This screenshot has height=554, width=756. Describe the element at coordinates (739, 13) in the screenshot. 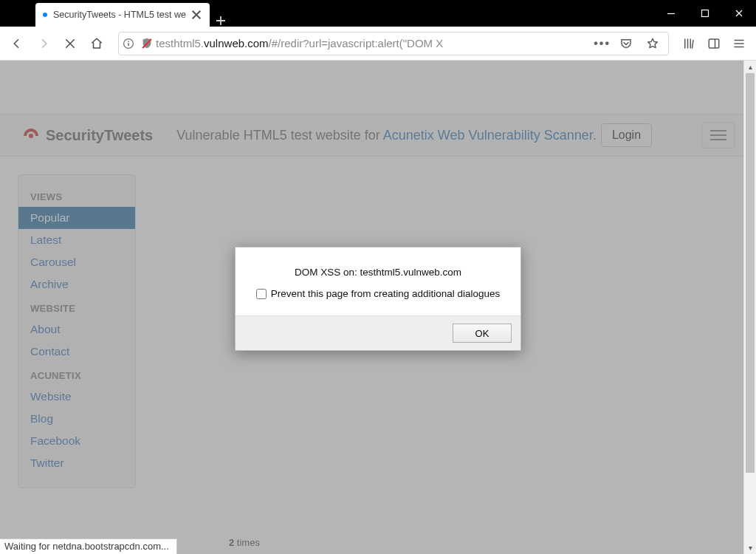

I see `window-close-button` at that location.